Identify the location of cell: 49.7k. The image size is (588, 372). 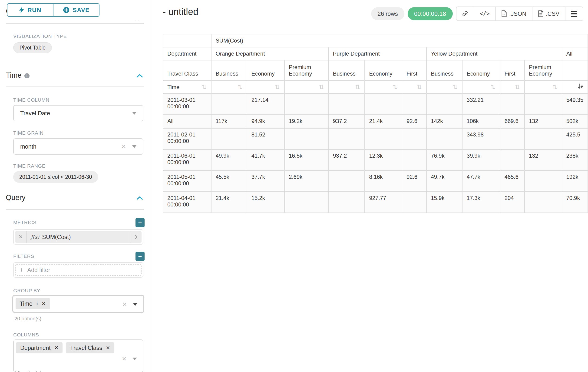
(444, 181).